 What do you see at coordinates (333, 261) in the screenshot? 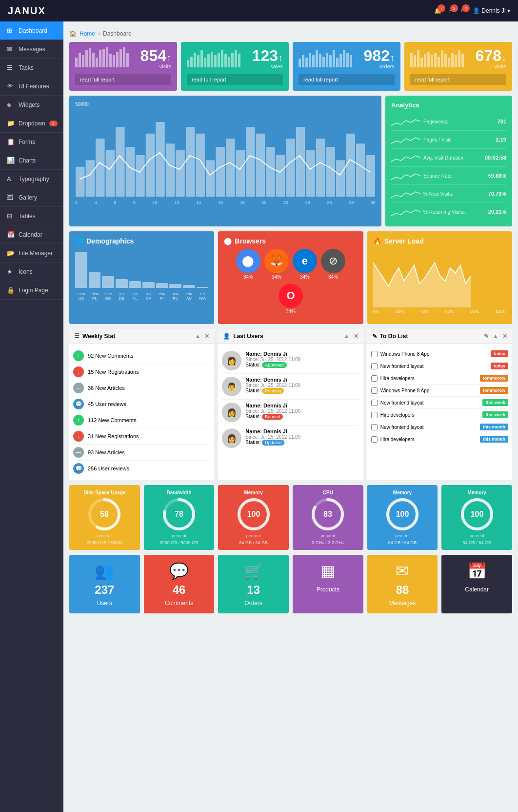
I see `other-browser-icon: ⊘` at bounding box center [333, 261].